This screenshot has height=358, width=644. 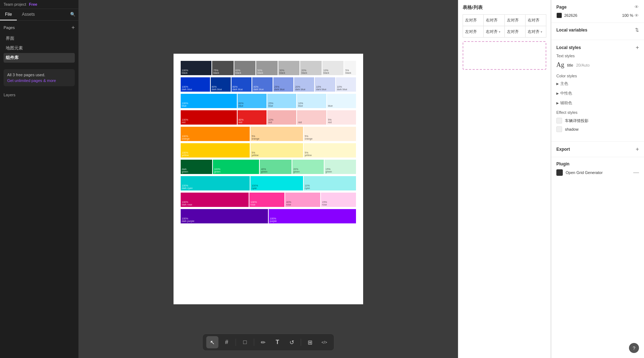 What do you see at coordinates (631, 15) in the screenshot?
I see `opacity-unit: %` at bounding box center [631, 15].